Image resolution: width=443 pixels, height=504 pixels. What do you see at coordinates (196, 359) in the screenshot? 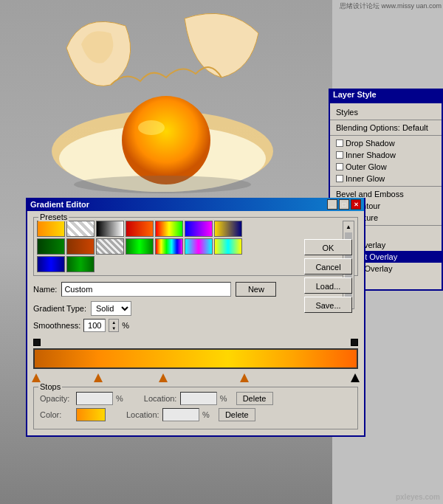
I see `gradient-bar` at bounding box center [196, 359].